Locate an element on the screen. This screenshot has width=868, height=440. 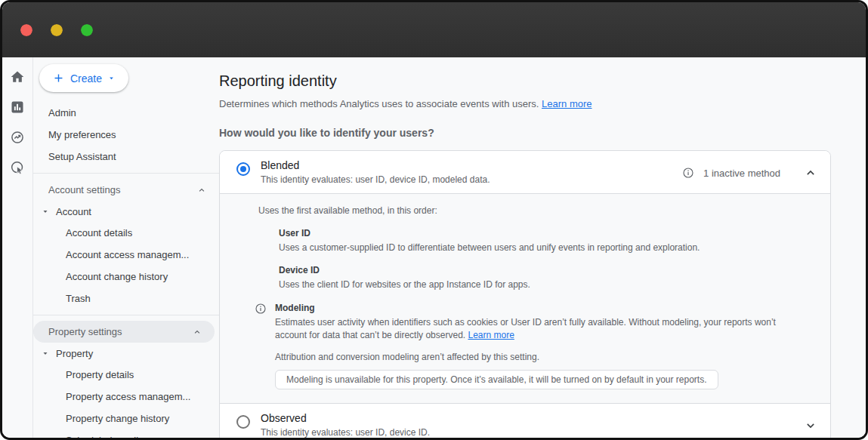
modeling-body: Modeling Estimates user activity when id… is located at coordinates (530, 346).